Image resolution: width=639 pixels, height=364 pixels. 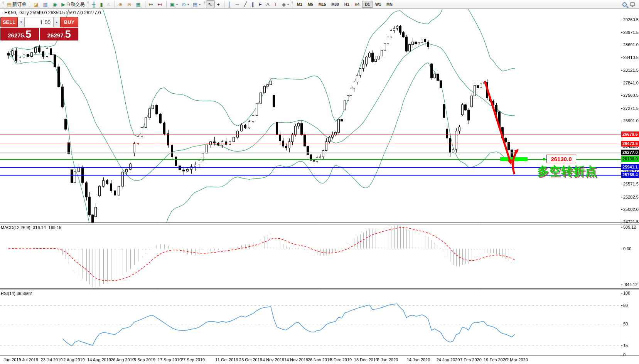 I want to click on trendline-tool-icon: ╱, so click(x=245, y=5).